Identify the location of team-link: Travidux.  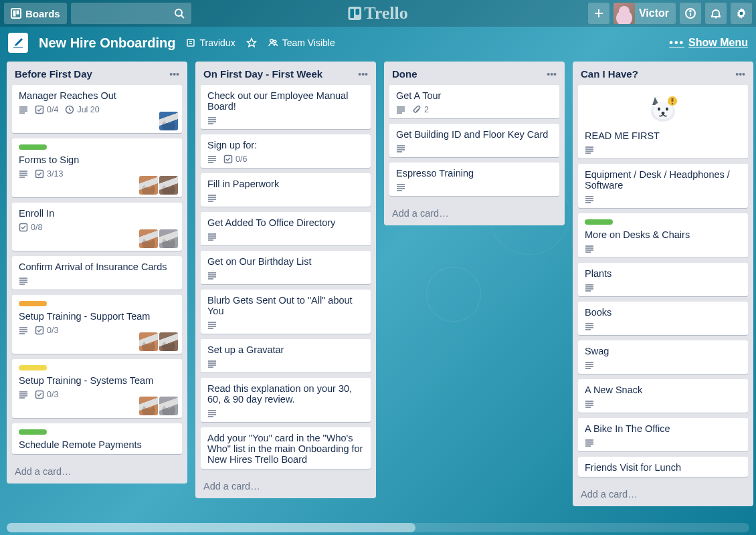
(210, 43).